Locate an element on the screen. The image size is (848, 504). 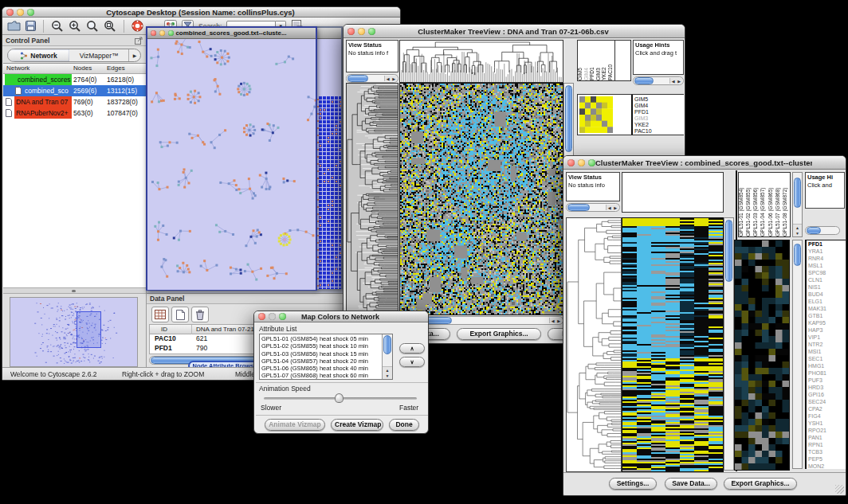
tab-vizmapper: VizMapper™ is located at coordinates (99, 56).